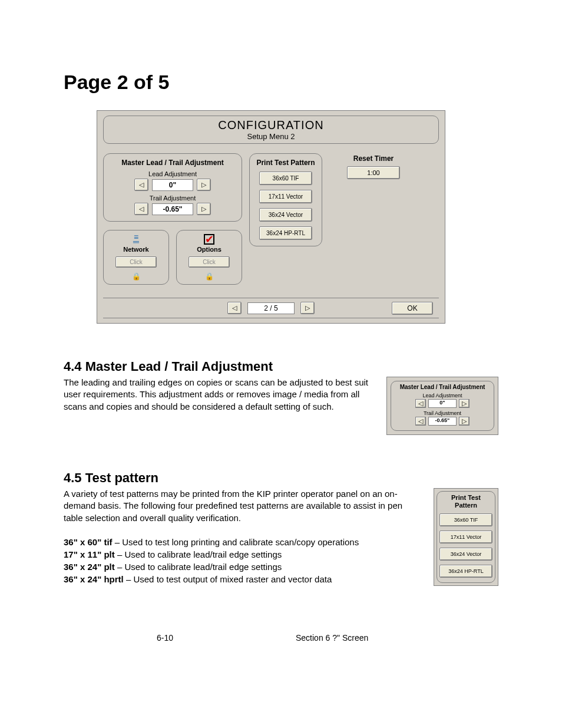  Describe the element at coordinates (281, 478) in the screenshot. I see `section-4-5-heading: 4.5 Test pattern` at that location.